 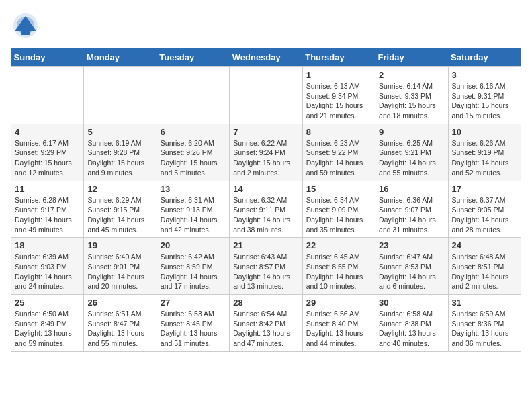 What do you see at coordinates (120, 266) in the screenshot?
I see `calendar-cell: 19Sunrise: 6:40 AMSunset: 9:01 PMDayligh…` at bounding box center [120, 266].